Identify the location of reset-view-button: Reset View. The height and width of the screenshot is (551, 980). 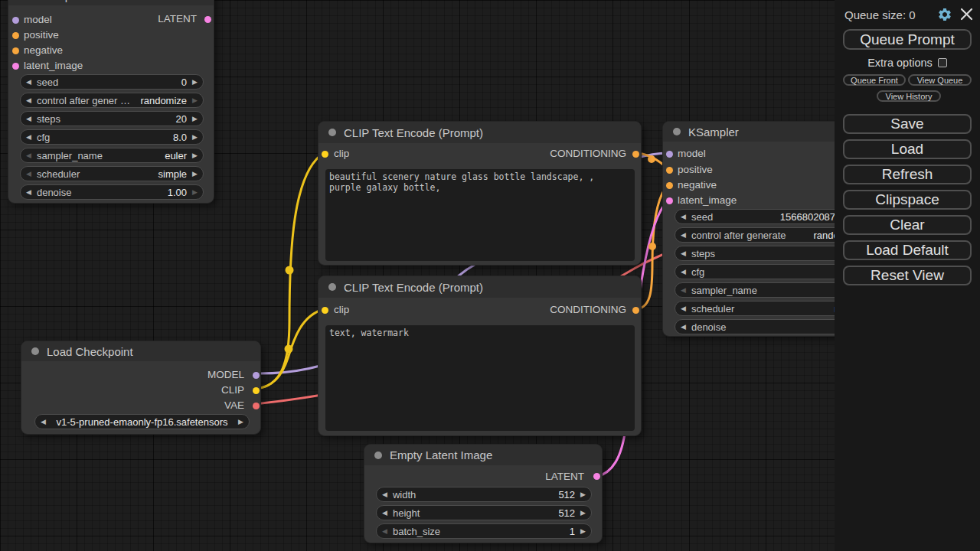
(907, 276).